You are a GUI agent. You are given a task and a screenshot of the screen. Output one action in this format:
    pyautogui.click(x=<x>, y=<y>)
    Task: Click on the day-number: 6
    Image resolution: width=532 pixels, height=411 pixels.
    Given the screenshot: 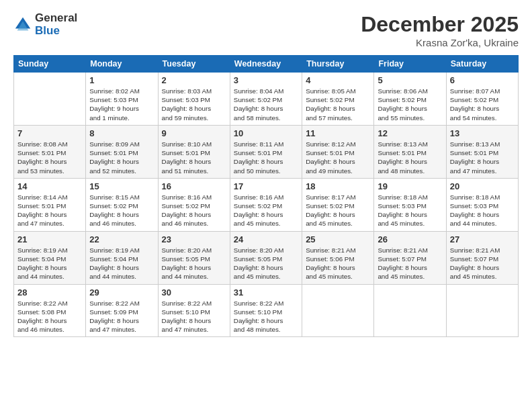 What is the action you would take?
    pyautogui.click(x=482, y=81)
    